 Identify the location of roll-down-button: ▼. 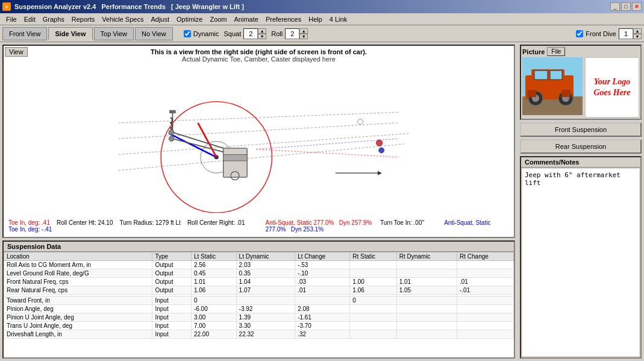
(304, 36).